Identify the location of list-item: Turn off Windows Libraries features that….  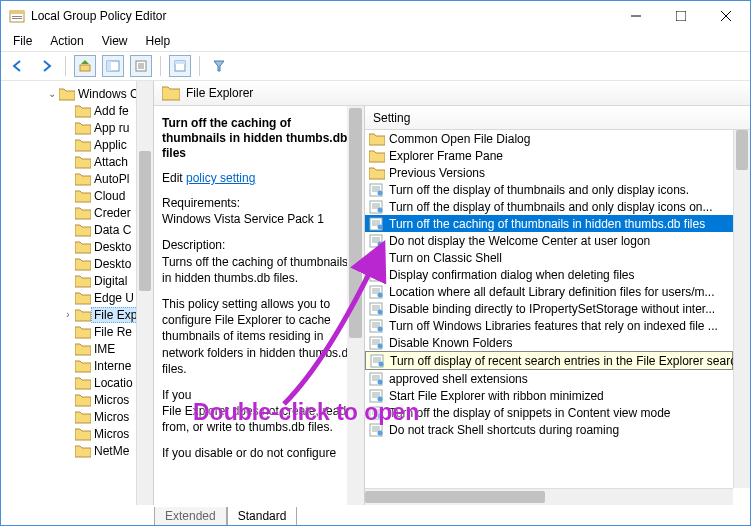
(549, 326).